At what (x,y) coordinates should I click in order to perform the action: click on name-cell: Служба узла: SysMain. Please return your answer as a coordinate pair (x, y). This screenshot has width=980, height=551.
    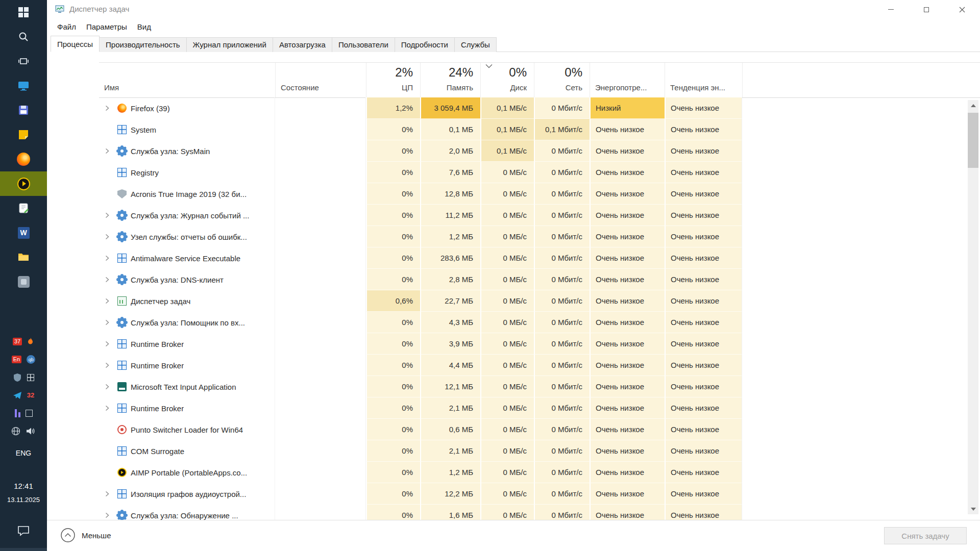
    Looking at the image, I should click on (187, 151).